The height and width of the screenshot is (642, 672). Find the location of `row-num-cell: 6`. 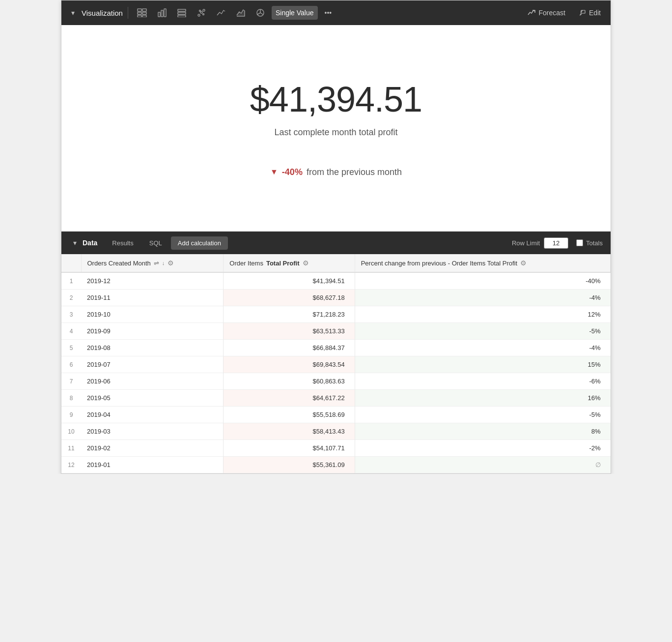

row-num-cell: 6 is located at coordinates (71, 365).